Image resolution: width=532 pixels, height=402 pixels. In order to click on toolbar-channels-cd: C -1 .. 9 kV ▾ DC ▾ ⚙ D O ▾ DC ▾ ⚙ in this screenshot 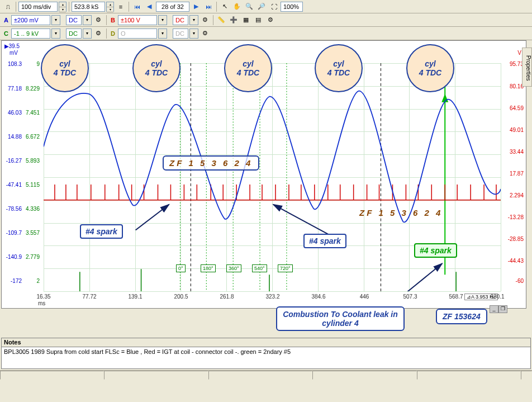, I will do `click(266, 34)`.